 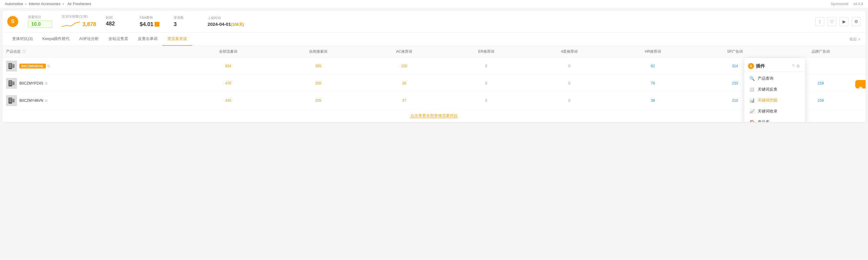 I want to click on cell-0-1: 395, so click(x=318, y=66).